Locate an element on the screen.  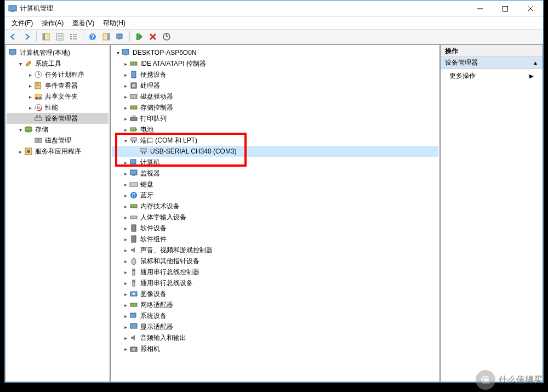
device-mouse: 鼠标和其他指针设备 is located at coordinates (275, 261).